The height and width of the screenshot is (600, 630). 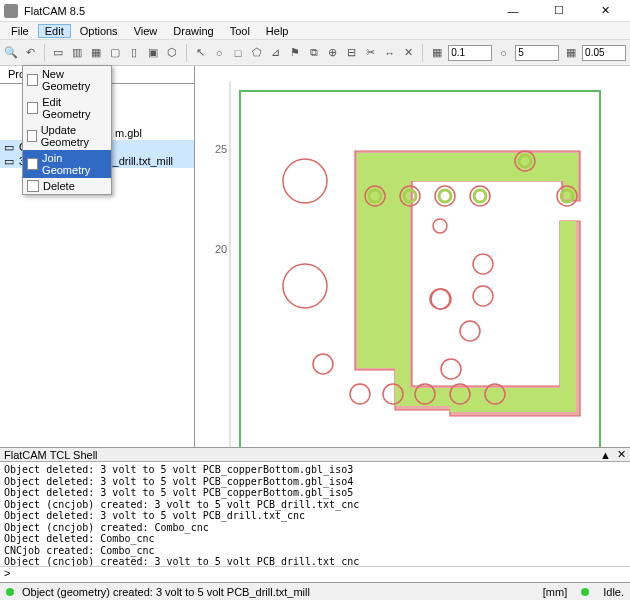 I want to click on menu-edit-geometry: Edit Geometry, so click(x=67, y=108).